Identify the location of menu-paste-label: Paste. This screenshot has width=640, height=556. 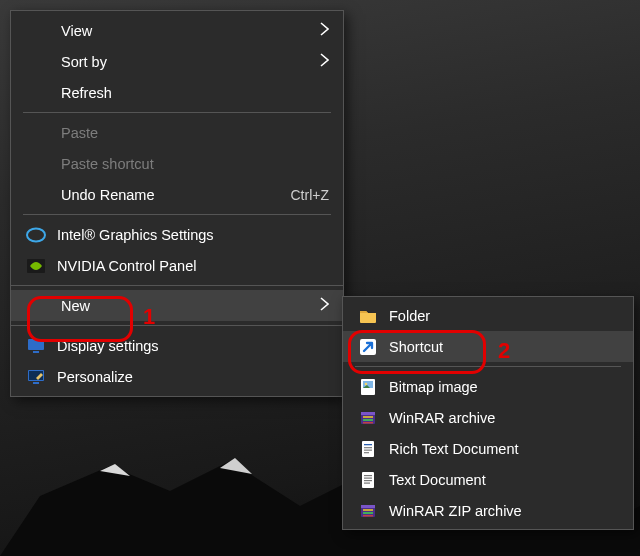
(195, 133).